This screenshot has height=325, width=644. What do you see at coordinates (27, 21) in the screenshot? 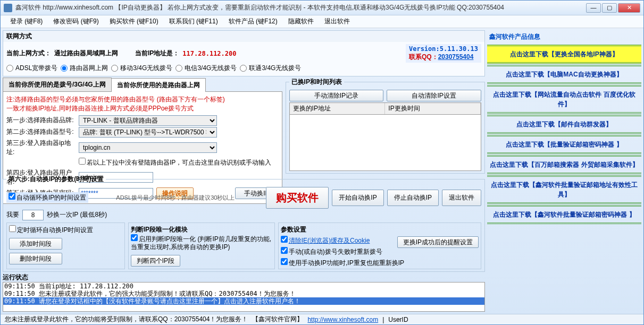
I see `menu-login: 登录 (键F8)` at bounding box center [27, 21].